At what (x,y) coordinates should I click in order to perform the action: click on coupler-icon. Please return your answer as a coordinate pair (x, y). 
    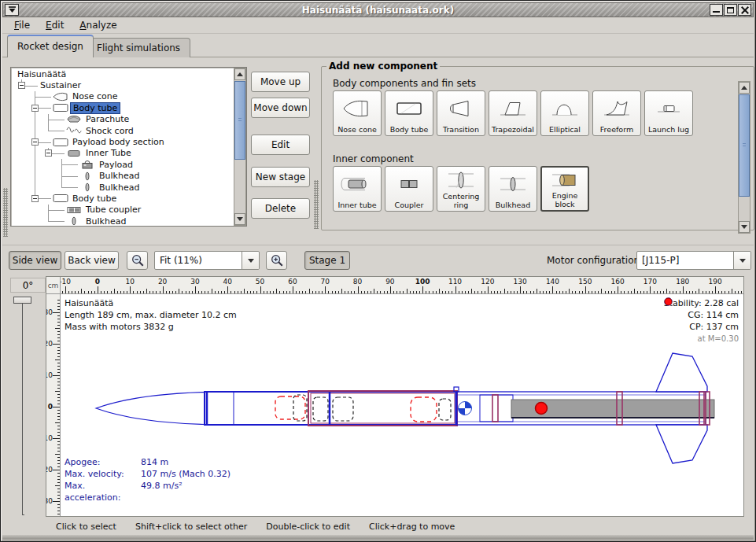
    Looking at the image, I should click on (409, 184).